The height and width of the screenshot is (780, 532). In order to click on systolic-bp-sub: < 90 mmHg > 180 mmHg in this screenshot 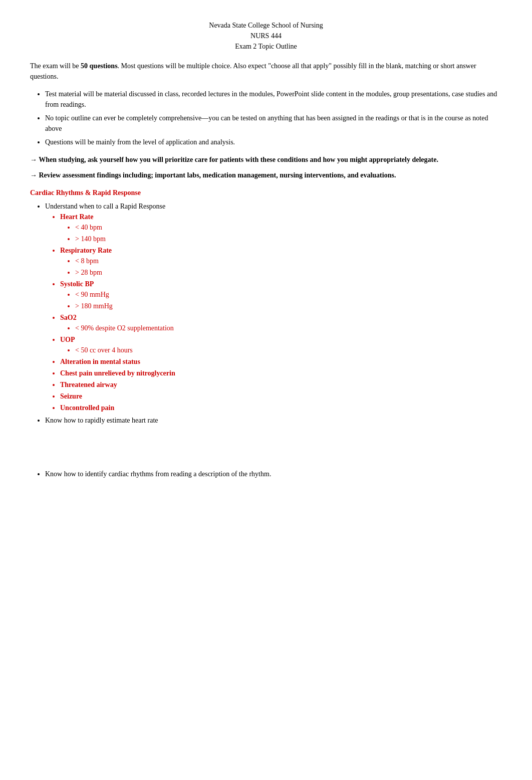, I will do `click(289, 300)`.